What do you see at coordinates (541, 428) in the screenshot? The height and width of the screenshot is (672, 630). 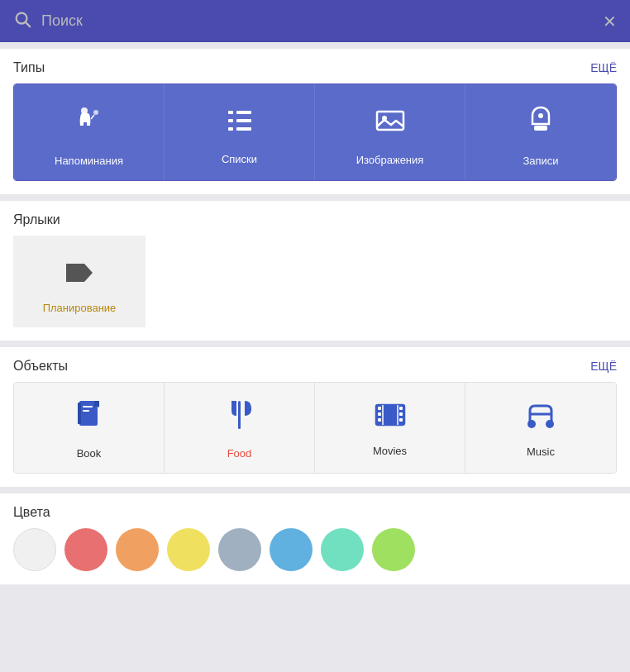 I see `object-item-music: Music` at bounding box center [541, 428].